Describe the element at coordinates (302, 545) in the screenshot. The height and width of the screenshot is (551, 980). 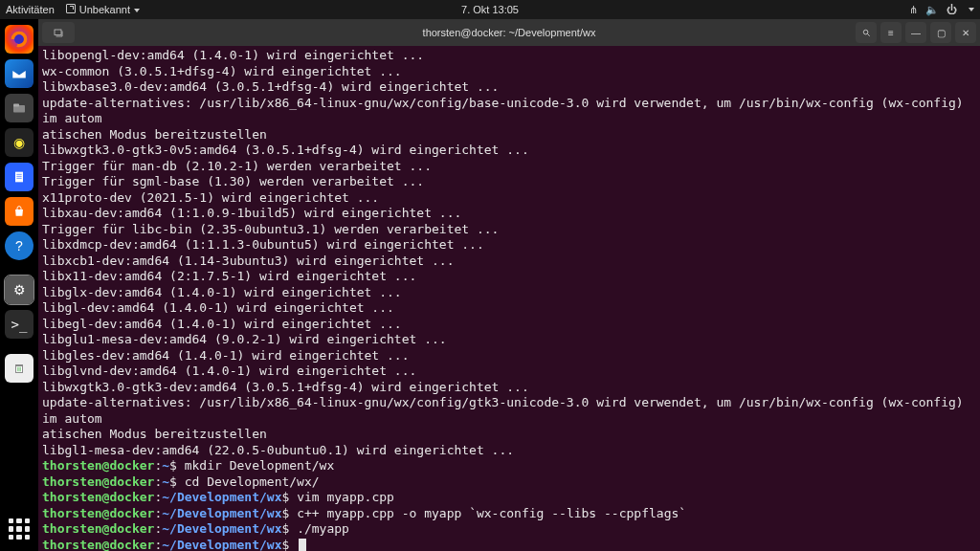
I see `terminal-cursor` at that location.